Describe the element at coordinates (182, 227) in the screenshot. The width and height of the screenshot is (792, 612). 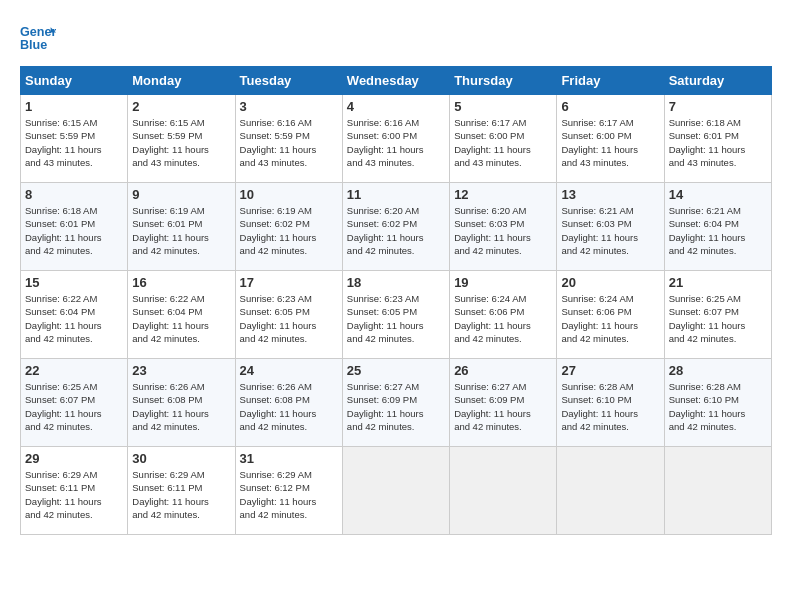
I see `calendar-day-cell: 9 Sunrise: 6:19 AM Sunset: 6:01 PM Dayli…` at that location.